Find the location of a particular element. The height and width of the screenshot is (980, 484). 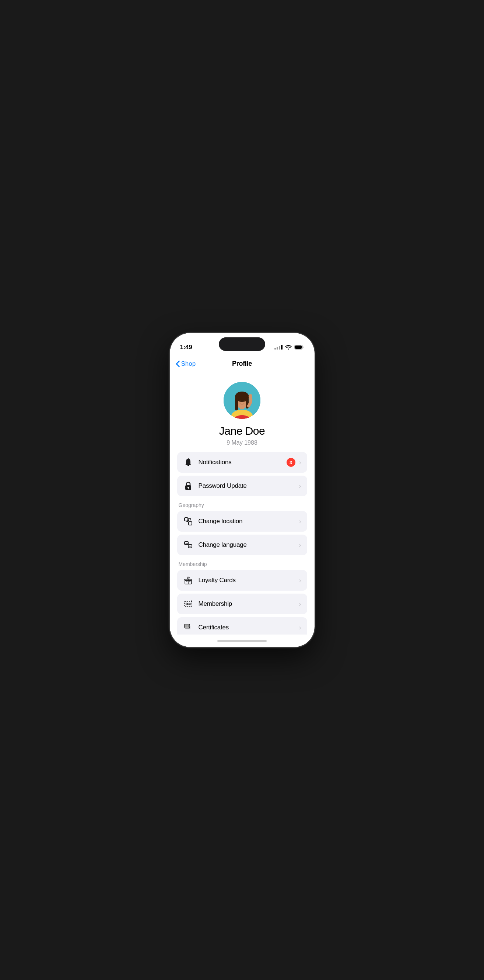

password-update-item: Password Update › is located at coordinates (242, 486).